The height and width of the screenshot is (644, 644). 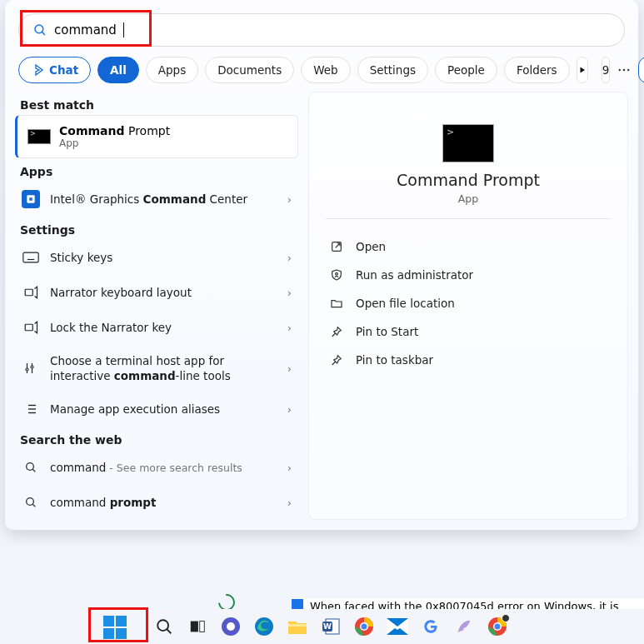 What do you see at coordinates (163, 199) in the screenshot?
I see `apps-item-label: Intel® Graphics Command Center` at bounding box center [163, 199].